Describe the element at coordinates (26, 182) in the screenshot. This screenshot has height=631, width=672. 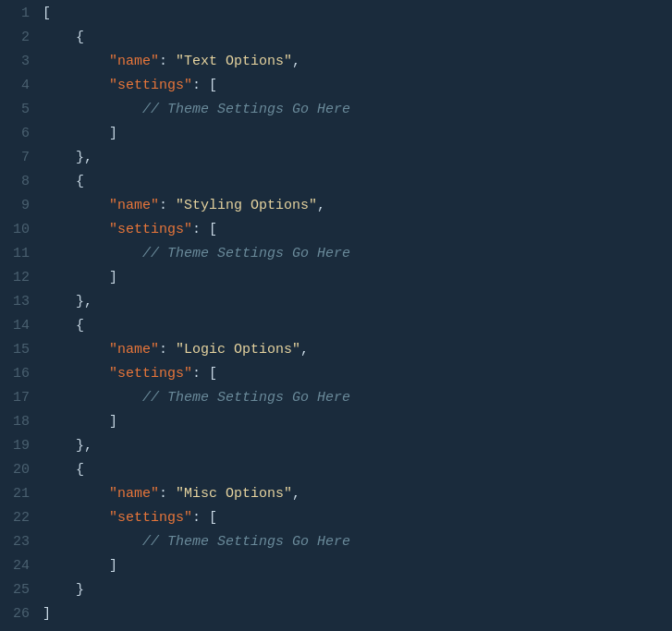
I see `line-number: 8` at that location.